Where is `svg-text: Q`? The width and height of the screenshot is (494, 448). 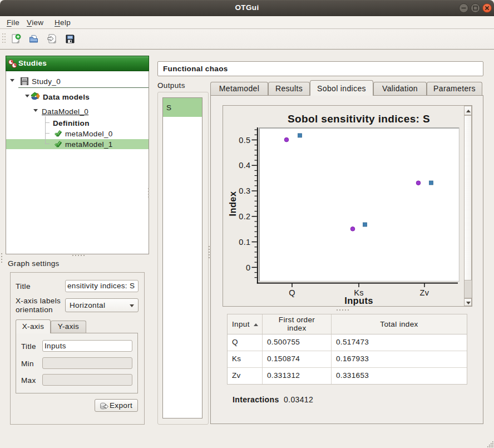
svg-text: Q is located at coordinates (292, 293).